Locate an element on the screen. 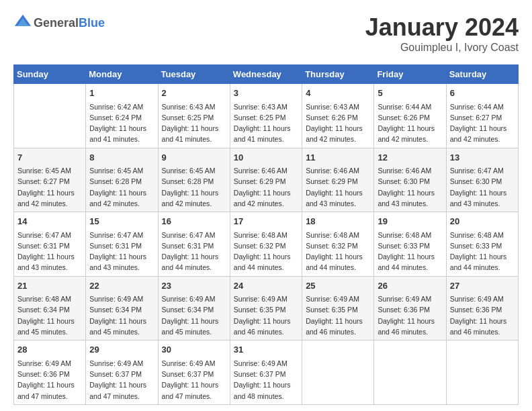 Image resolution: width=532 pixels, height=411 pixels. day-number: 5 is located at coordinates (410, 93).